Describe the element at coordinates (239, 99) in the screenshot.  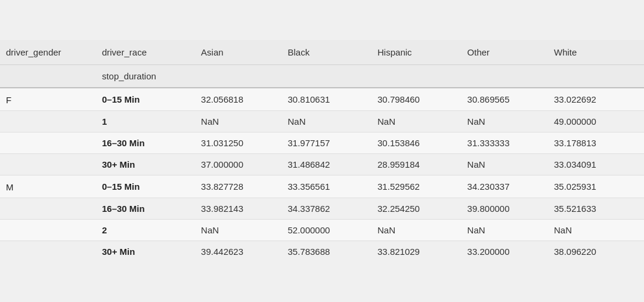
I see `cell-asian: 32.056818` at that location.